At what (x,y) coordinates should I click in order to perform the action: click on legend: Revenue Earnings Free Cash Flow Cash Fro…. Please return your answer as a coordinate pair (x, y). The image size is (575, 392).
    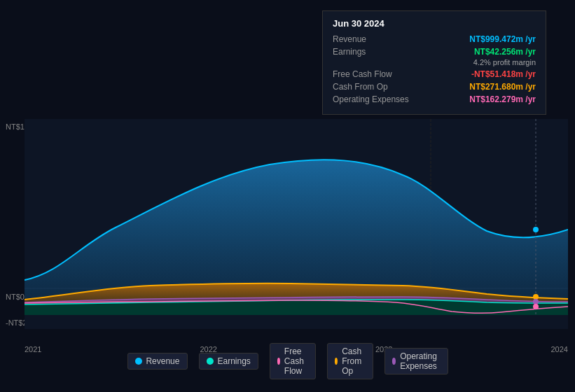
    Looking at the image, I should click on (287, 361).